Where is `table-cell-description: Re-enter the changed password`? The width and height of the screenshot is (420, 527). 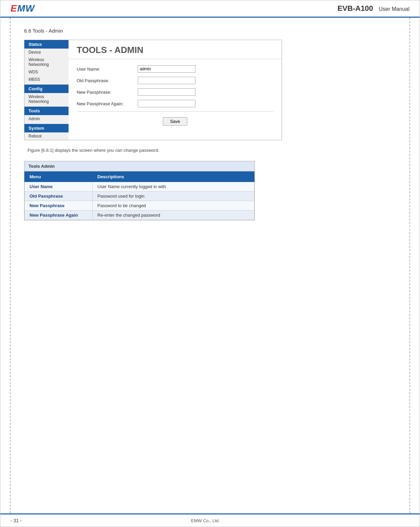 table-cell-description: Re-enter the changed password is located at coordinates (174, 215).